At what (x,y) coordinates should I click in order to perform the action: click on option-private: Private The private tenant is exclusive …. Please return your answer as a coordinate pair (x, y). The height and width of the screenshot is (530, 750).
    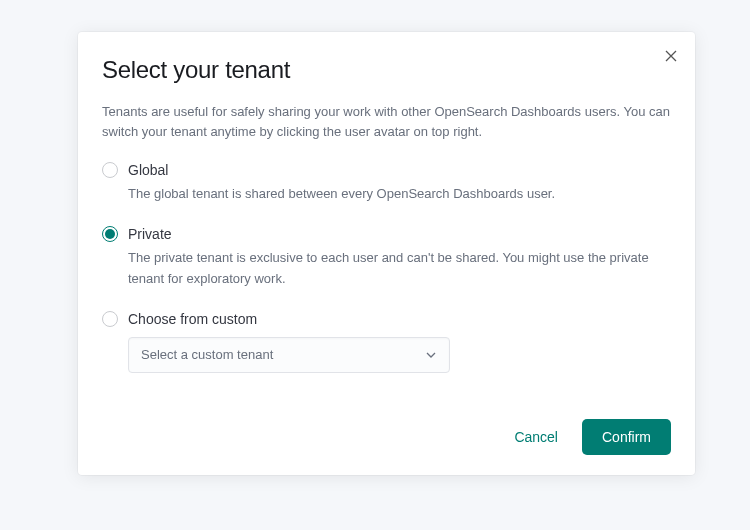
    Looking at the image, I should click on (386, 257).